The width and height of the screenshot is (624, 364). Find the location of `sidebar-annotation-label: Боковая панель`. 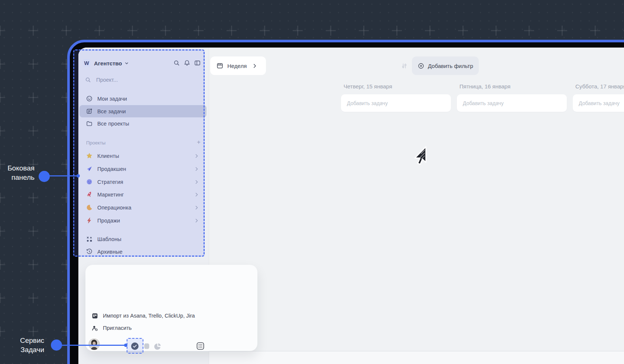

sidebar-annotation-label: Боковая панель is located at coordinates (17, 173).